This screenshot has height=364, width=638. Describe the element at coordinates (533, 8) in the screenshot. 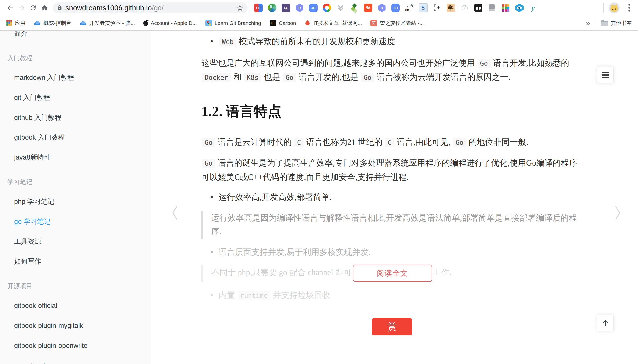

I see `teal-y-extension-icon: y` at that location.